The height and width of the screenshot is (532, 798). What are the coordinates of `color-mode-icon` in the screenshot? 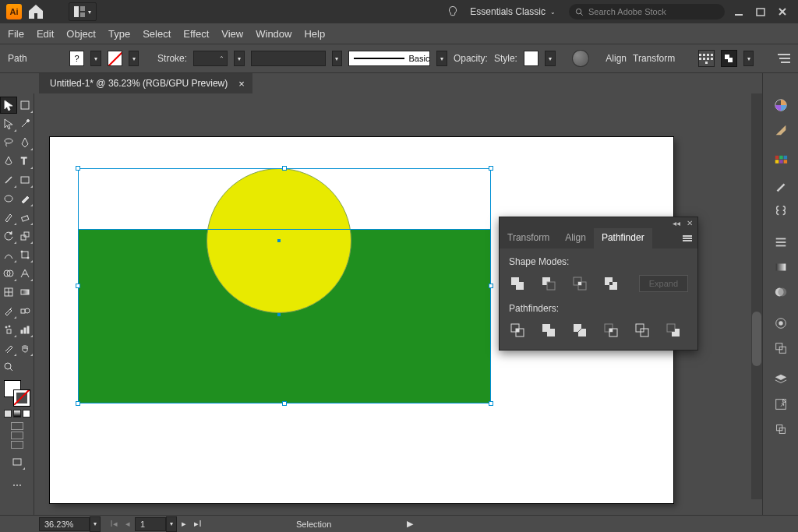 It's located at (8, 414).